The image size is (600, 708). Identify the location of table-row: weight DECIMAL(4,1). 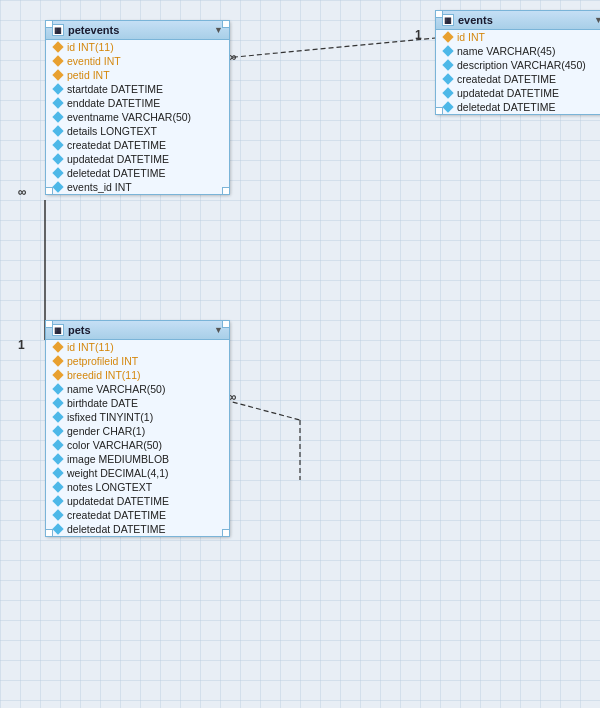
(138, 473).